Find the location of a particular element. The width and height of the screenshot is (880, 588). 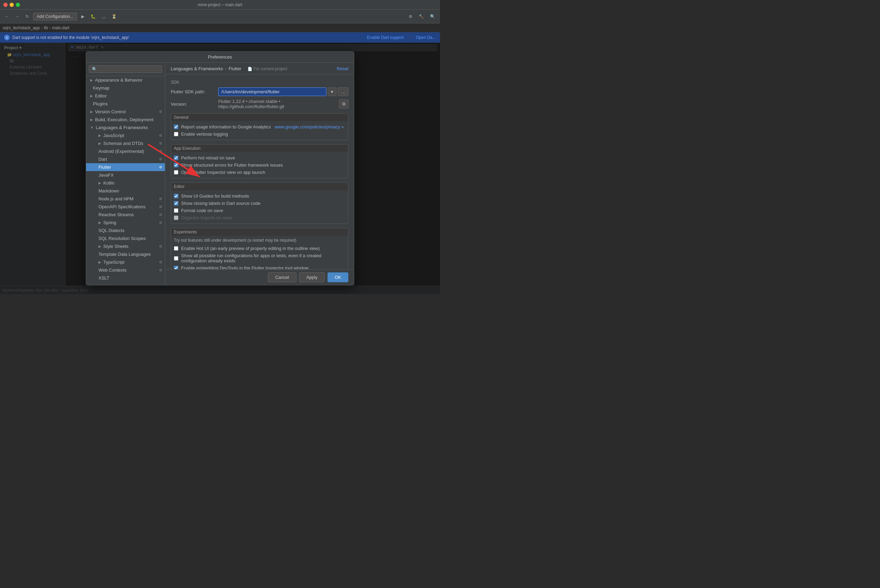

sidebar-label-web-contexts: Web Contexts is located at coordinates (112, 270).